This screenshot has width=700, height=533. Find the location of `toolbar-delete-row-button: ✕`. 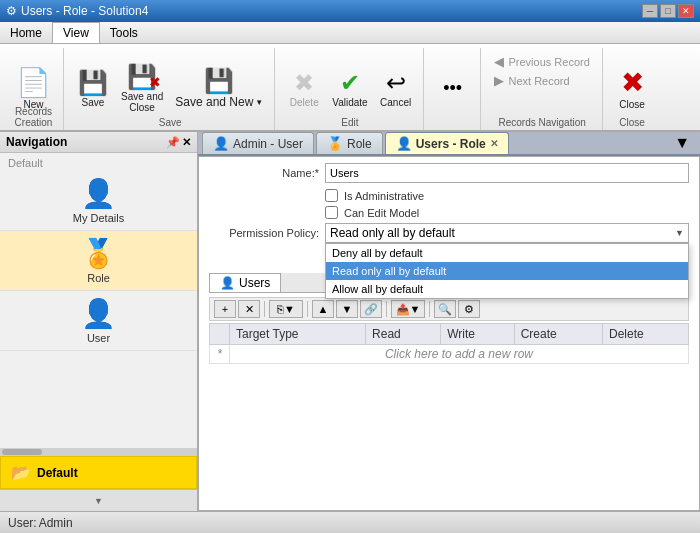

toolbar-delete-row-button: ✕ is located at coordinates (249, 309).